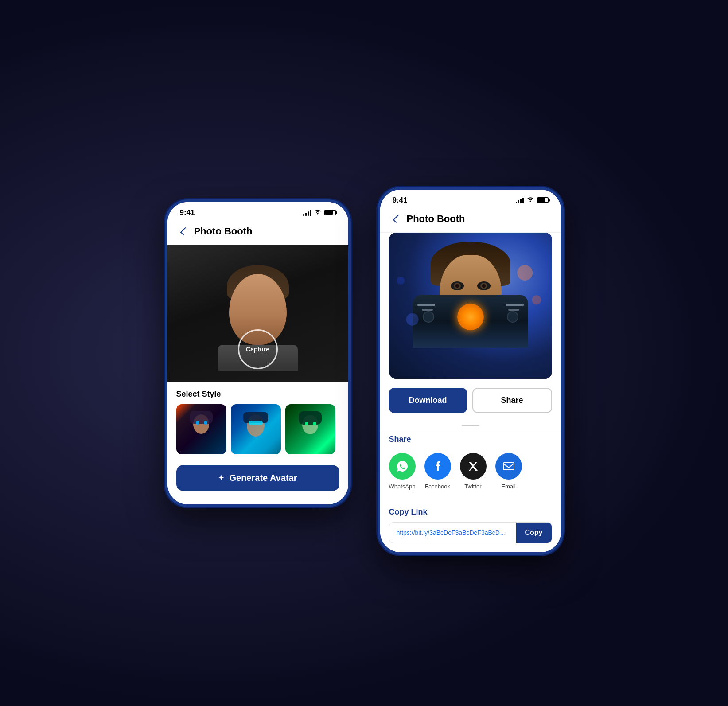  What do you see at coordinates (397, 218) in the screenshot?
I see `back-chevron-right` at bounding box center [397, 218].